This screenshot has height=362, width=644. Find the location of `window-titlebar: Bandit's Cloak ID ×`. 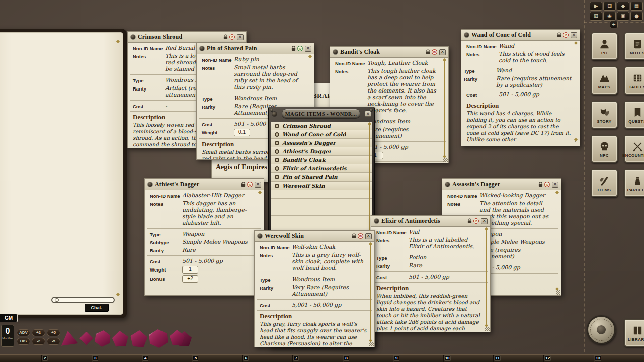

window-titlebar: Bandit's Cloak ID × is located at coordinates (389, 52).